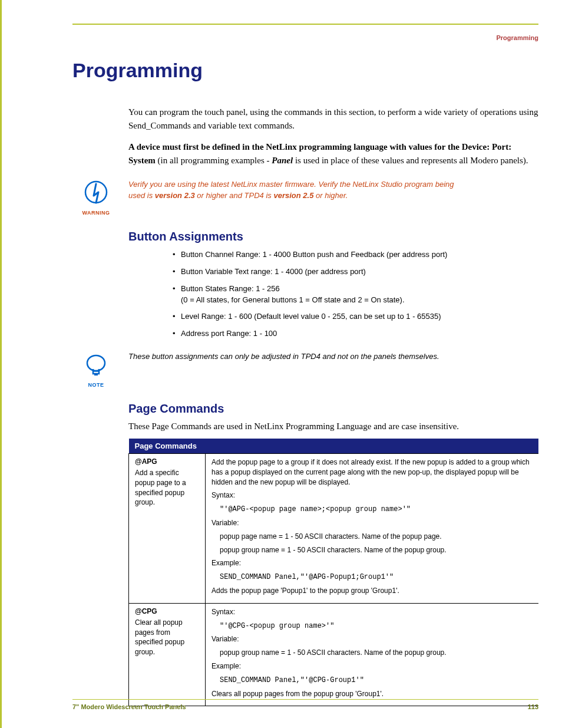  What do you see at coordinates (333, 137) in the screenshot?
I see `intro-block: You can program the touch panel, using t…` at bounding box center [333, 137].